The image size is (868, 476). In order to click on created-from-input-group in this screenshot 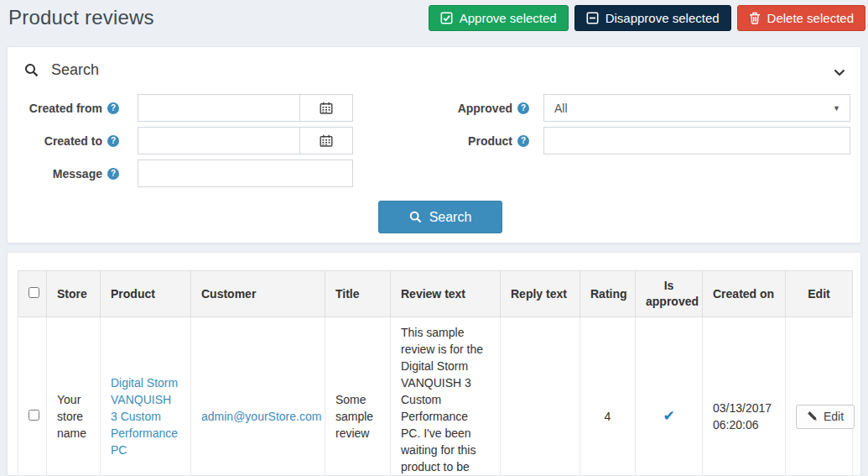, I will do `click(245, 107)`.